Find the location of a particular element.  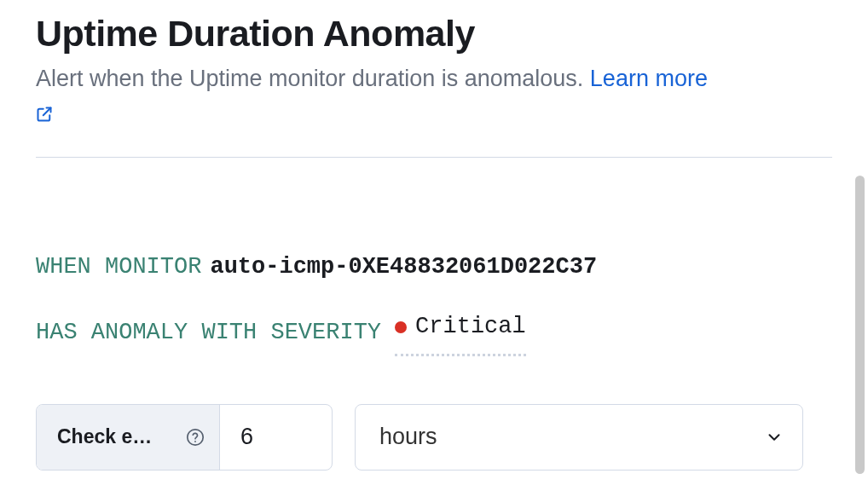

help-icon is located at coordinates (195, 437).